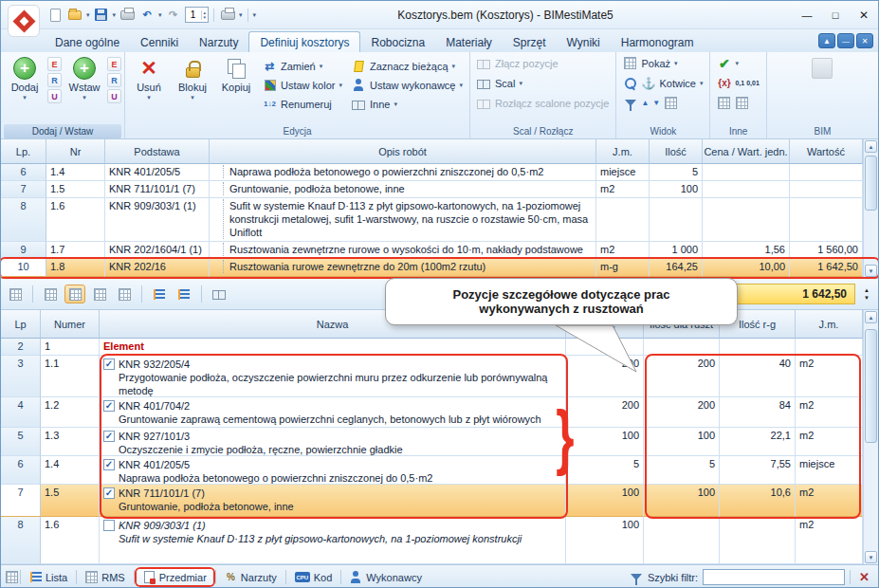 Image resolution: width=879 pixels, height=588 pixels. Describe the element at coordinates (192, 78) in the screenshot. I see `blokuj-button: Blokuj ▾` at that location.